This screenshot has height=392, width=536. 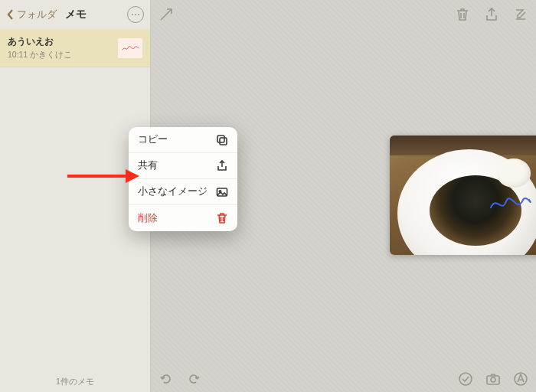 What do you see at coordinates (11, 15) in the screenshot?
I see `chevron-left-icon` at bounding box center [11, 15].